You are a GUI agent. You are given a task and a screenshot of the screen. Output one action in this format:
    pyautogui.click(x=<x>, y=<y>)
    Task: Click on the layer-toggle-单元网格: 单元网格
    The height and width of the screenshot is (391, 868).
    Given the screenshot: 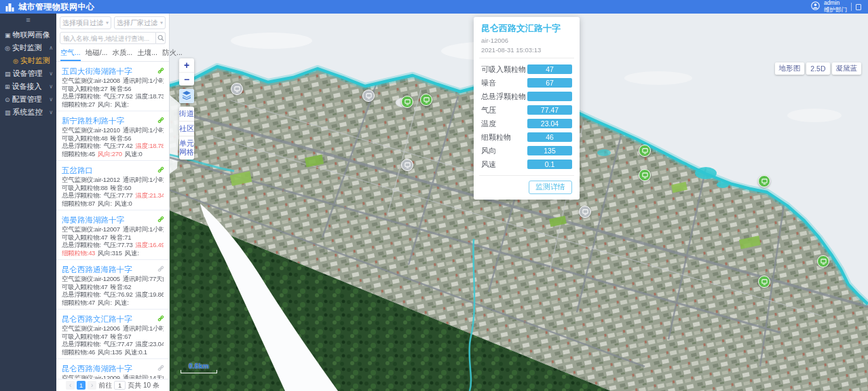 What is the action you would take?
    pyautogui.click(x=187, y=148)
    